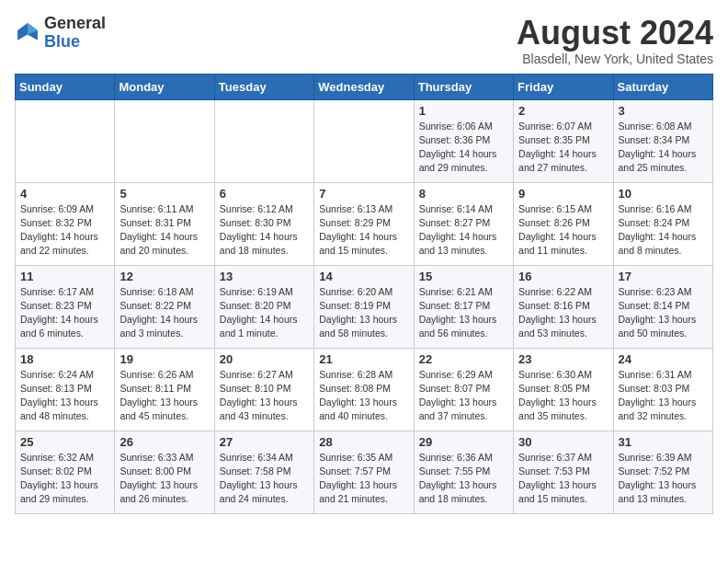 This screenshot has height=563, width=728. Describe the element at coordinates (265, 359) in the screenshot. I see `day-number: 20` at that location.